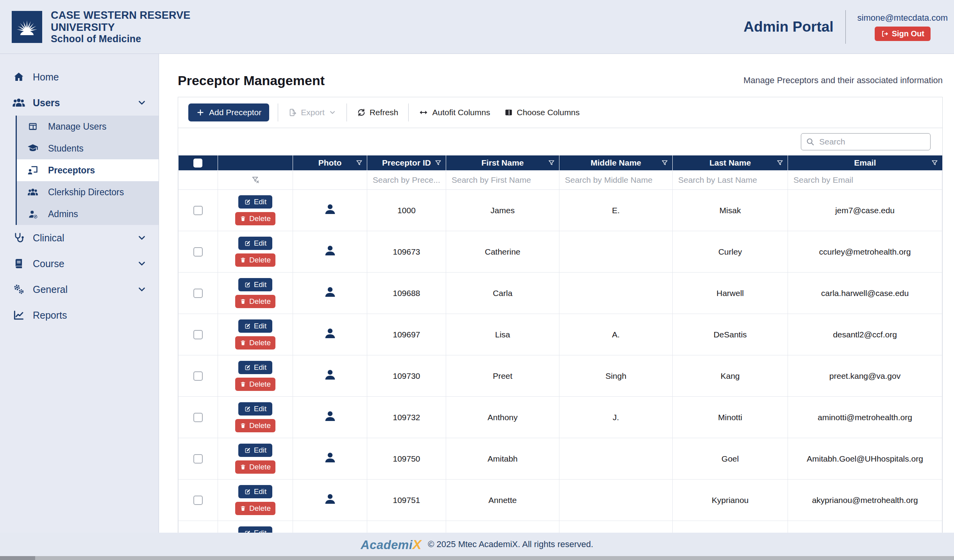  What do you see at coordinates (88, 148) in the screenshot?
I see `sidebar-item-students: Students` at bounding box center [88, 148].